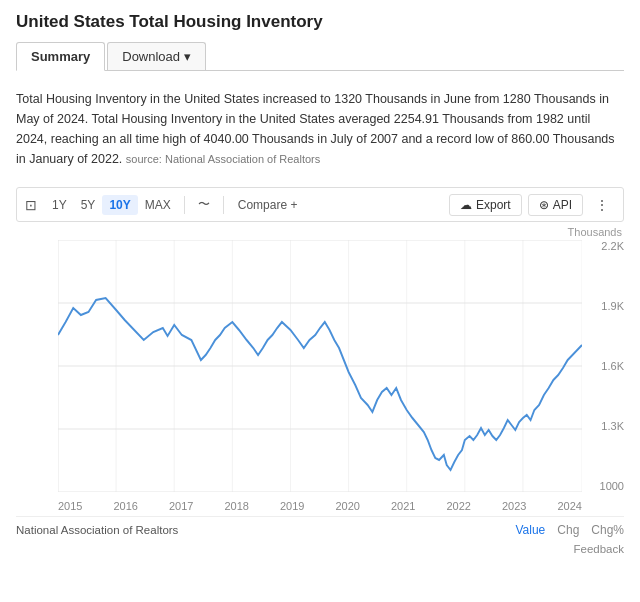 The image size is (640, 602). Describe the element at coordinates (223, 159) in the screenshot. I see `summary-source: source: National Association of Realtors` at that location.